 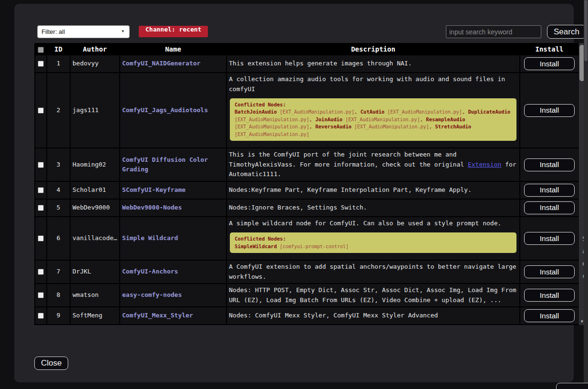 What do you see at coordinates (95, 208) in the screenshot?
I see `row-author: WebDev9000` at bounding box center [95, 208].